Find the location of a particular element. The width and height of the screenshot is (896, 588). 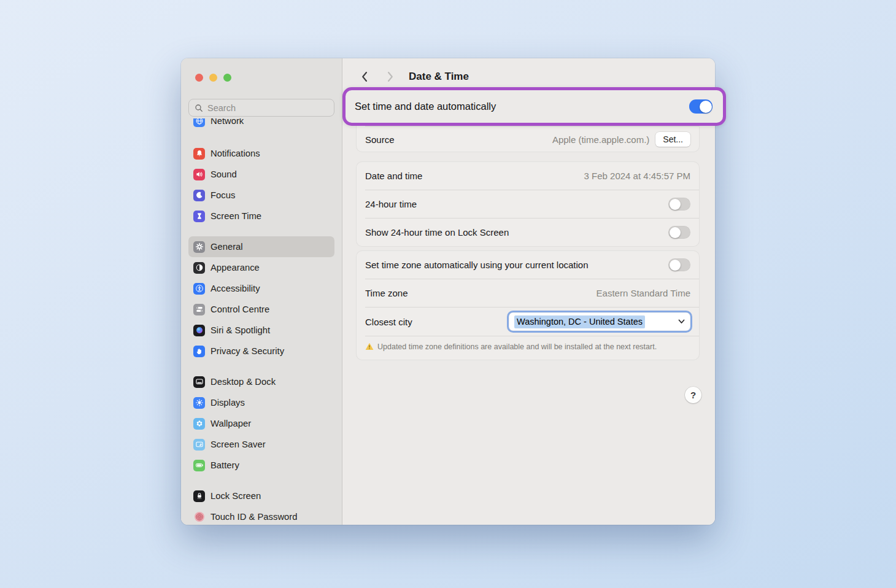

close-button is located at coordinates (199, 77).